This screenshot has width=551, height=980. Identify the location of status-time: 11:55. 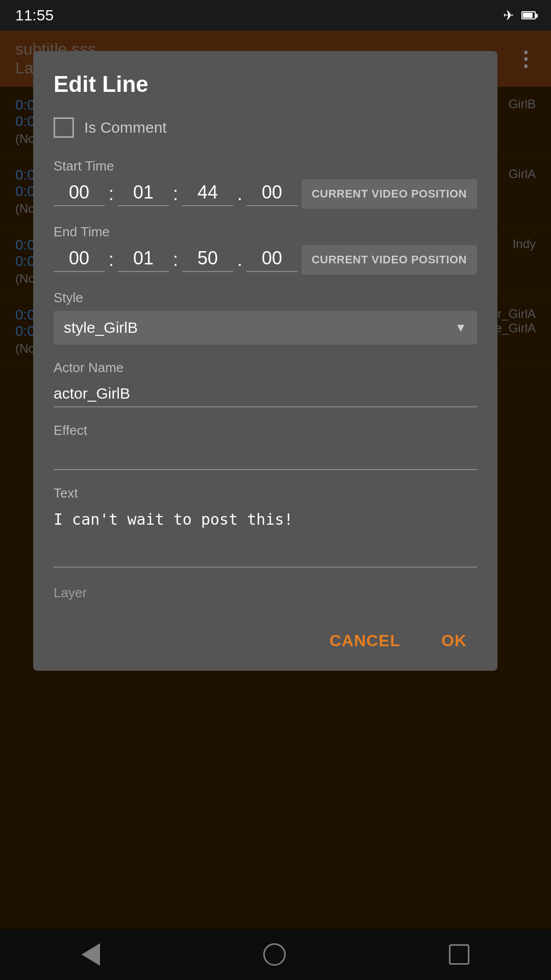
(35, 15).